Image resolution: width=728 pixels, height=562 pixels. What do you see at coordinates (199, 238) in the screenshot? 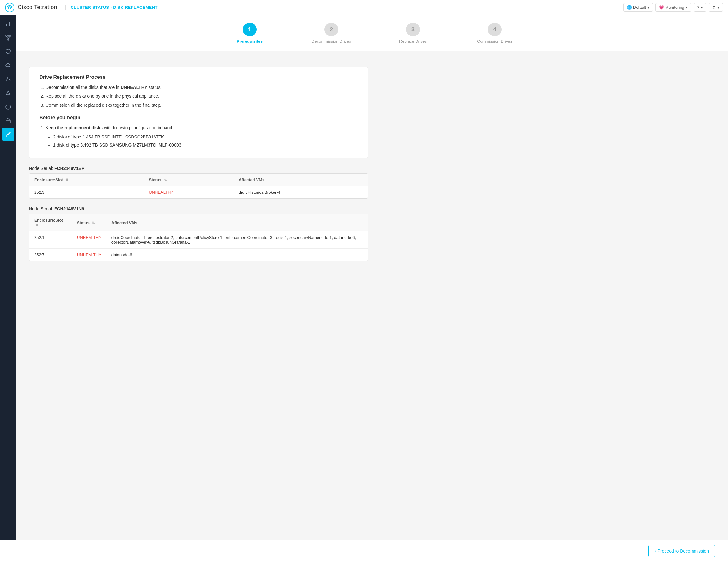
I see `node2-table-wrapper: Enclosure:Slot ⇅ Status ⇅ Affected VMs` at bounding box center [199, 238].